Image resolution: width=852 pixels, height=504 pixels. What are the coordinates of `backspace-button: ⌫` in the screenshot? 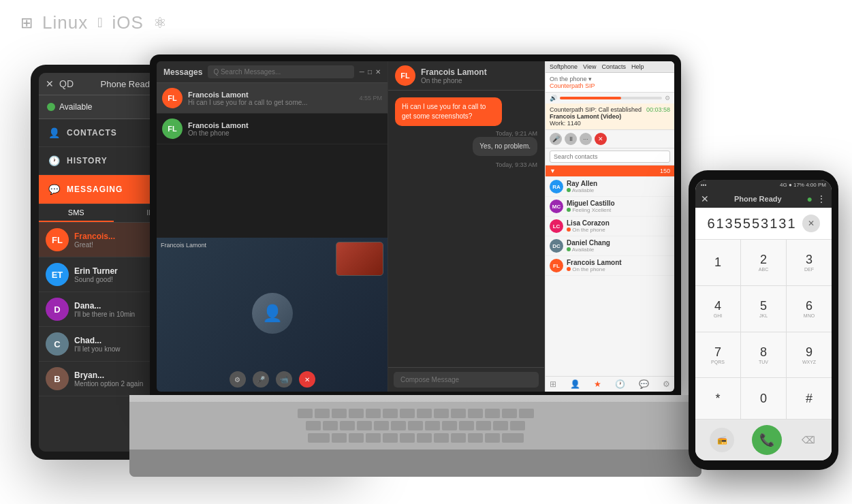 It's located at (808, 440).